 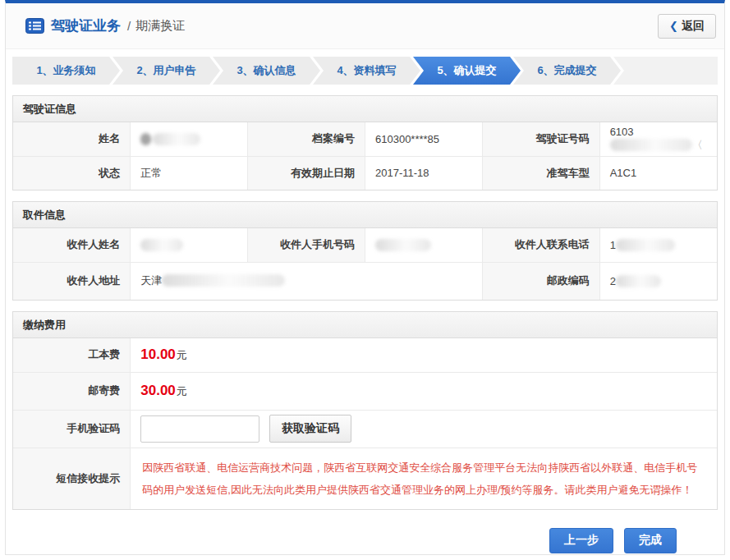 I want to click on pickup-info-table: 收件人姓名 收件人手机号码 收件人联系电话 1 收件人地址 天津 邮政编码 2, so click(x=365, y=264).